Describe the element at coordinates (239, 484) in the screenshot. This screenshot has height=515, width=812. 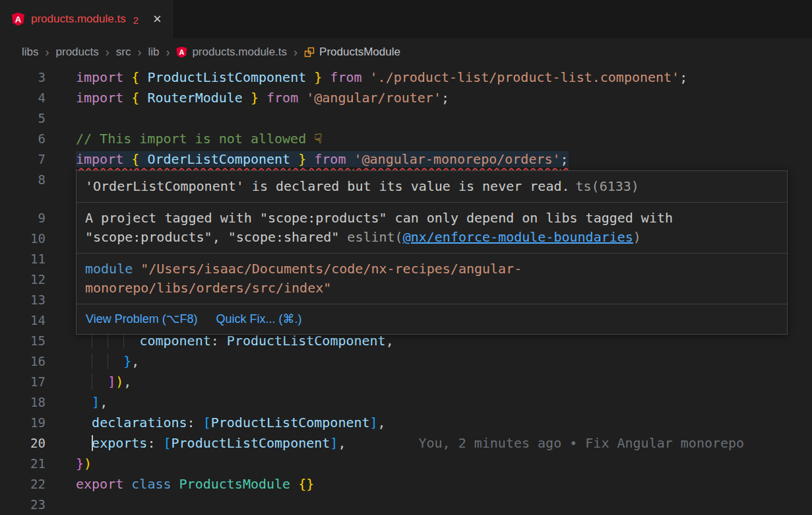
I see `code-token: ProductsModule` at that location.